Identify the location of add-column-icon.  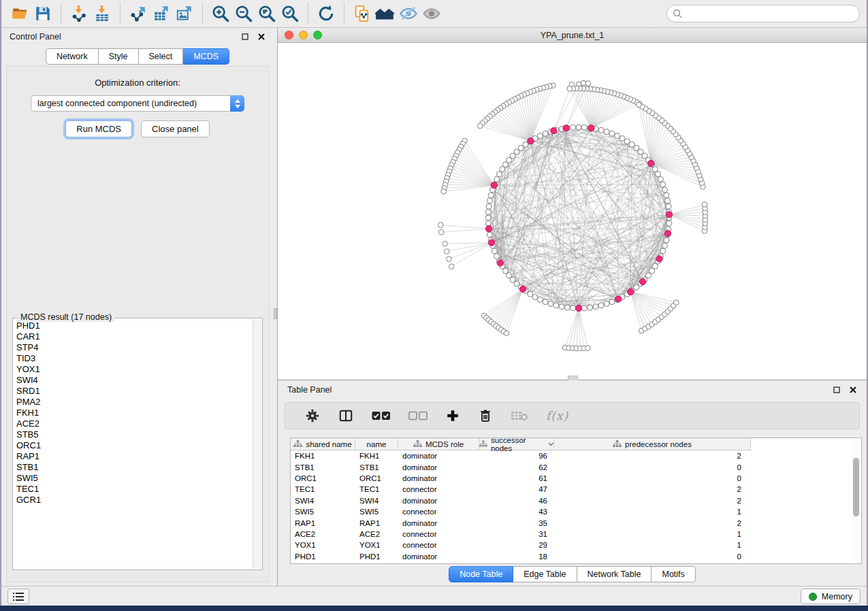
(453, 416).